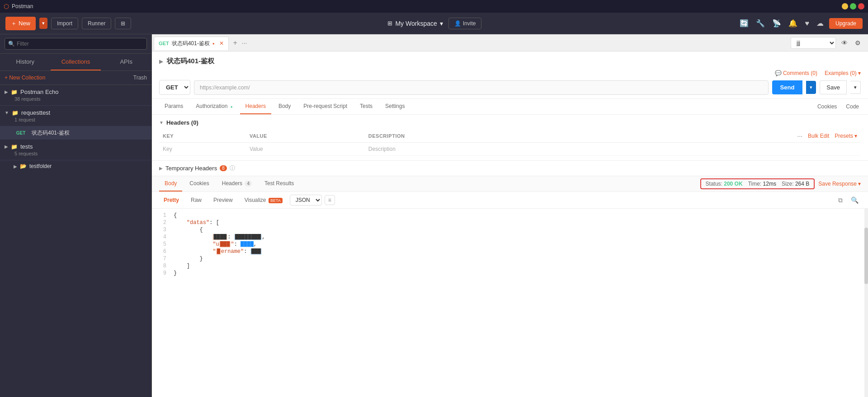  Describe the element at coordinates (214, 107) in the screenshot. I see `tab-authorization: Authorization ●` at that location.